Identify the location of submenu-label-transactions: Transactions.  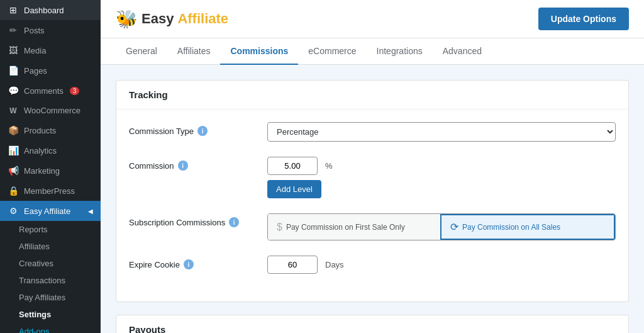
(42, 281).